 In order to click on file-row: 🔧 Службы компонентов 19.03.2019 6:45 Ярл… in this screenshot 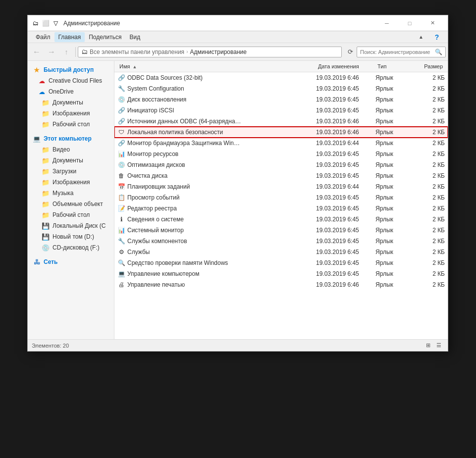, I will do `click(281, 241)`.